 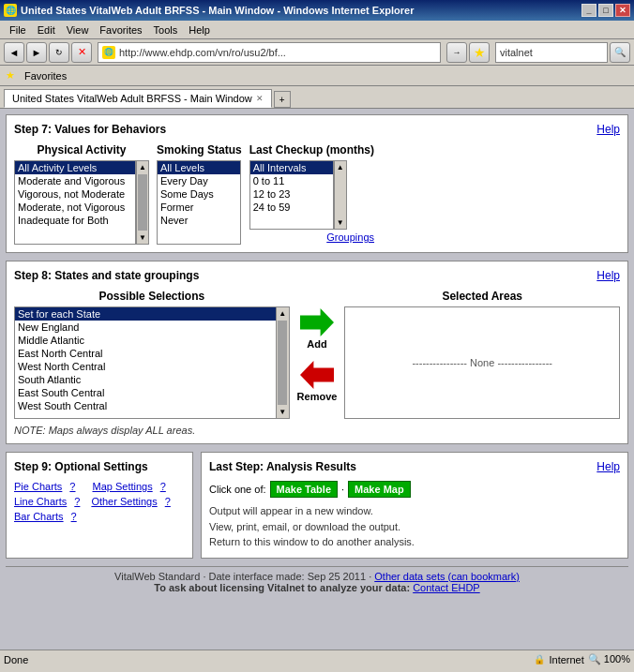 What do you see at coordinates (75, 202) in the screenshot?
I see `physical-activity-listbox: All Activity Levels Moderate and Vigorou…` at bounding box center [75, 202].